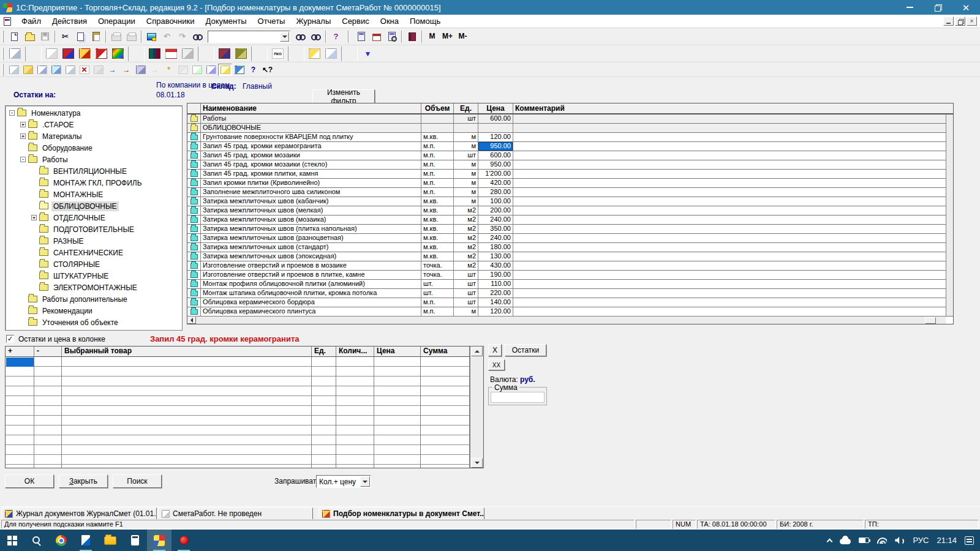 The image size is (980, 551). Describe the element at coordinates (102, 54) in the screenshot. I see `cash-register-icon` at that location.